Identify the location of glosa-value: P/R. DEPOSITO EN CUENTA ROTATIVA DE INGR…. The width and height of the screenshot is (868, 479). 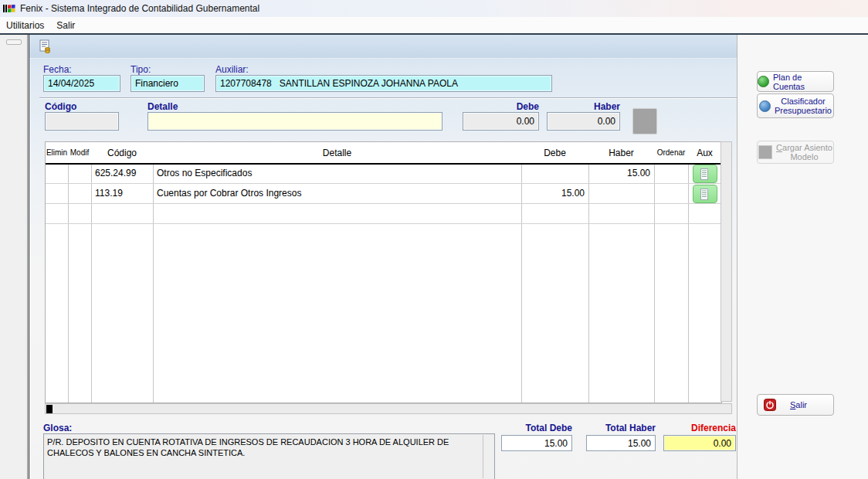
(248, 447).